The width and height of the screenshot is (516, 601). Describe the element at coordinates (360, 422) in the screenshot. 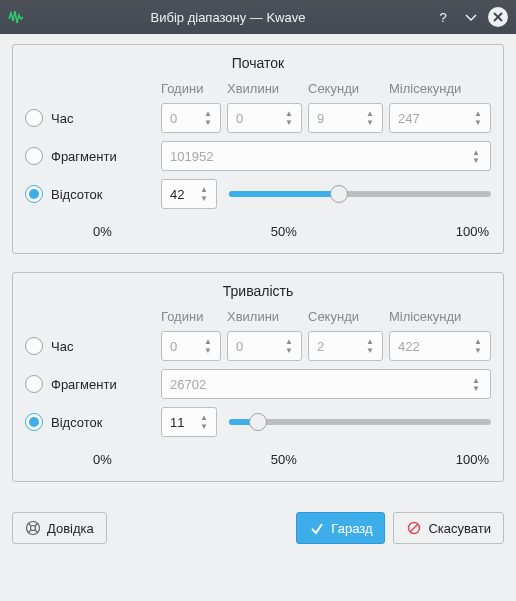

I see `length-percent-slider` at that location.